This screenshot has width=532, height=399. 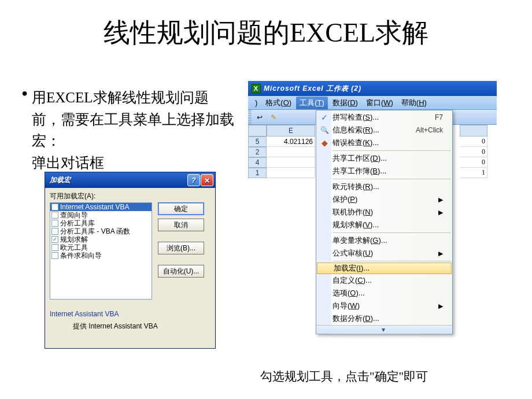 What do you see at coordinates (429, 130) in the screenshot?
I see `menu-shortcut: Alt+Click` at bounding box center [429, 130].